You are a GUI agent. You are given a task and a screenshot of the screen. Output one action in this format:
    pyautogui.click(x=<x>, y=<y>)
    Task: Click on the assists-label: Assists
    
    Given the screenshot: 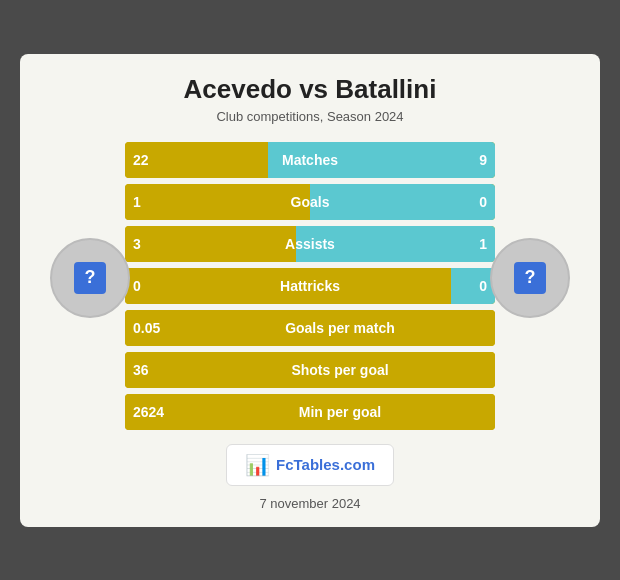 What is the action you would take?
    pyautogui.click(x=310, y=244)
    